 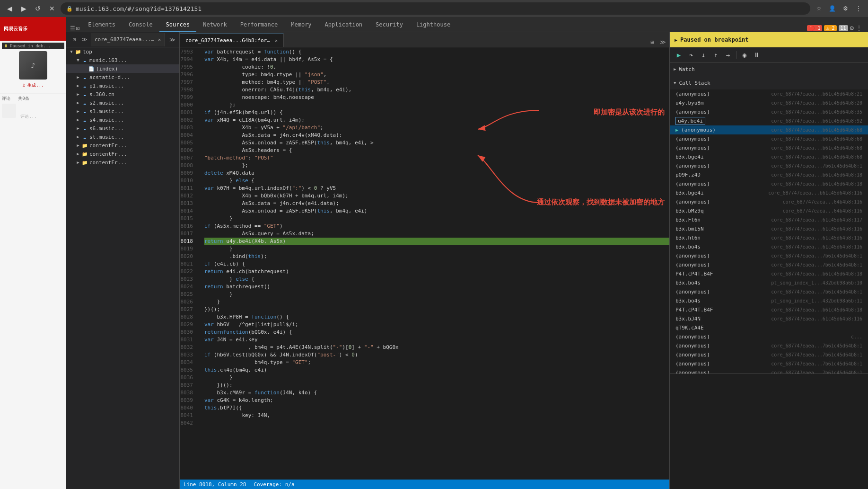 I want to click on settings-button: ⚙, so click(x=845, y=9).